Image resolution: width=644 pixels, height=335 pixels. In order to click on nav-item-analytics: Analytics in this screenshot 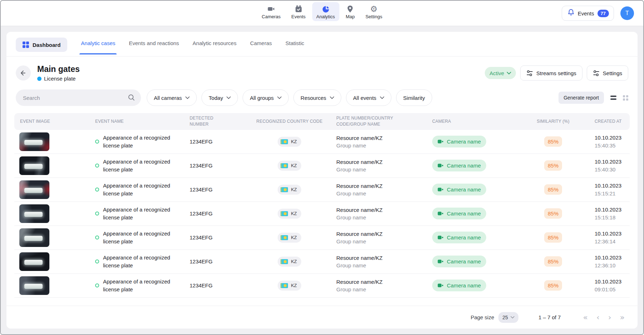, I will do `click(326, 11)`.